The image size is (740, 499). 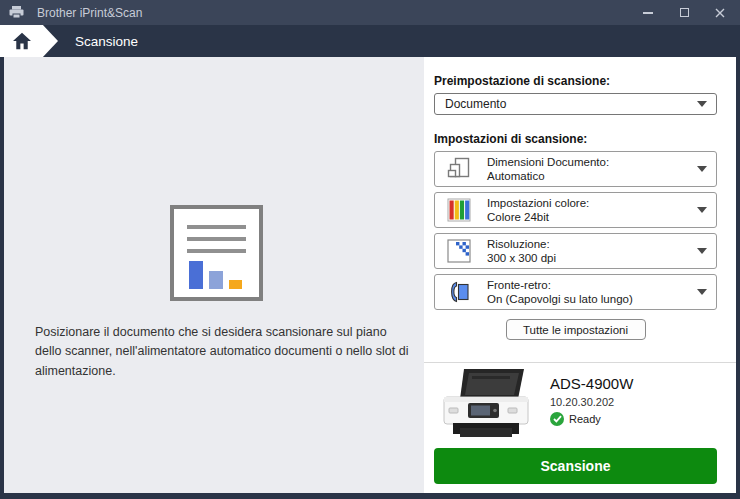 What do you see at coordinates (576, 251) in the screenshot?
I see `resolution-dropdown: Risoluzione: 300 x 300 dpi` at bounding box center [576, 251].